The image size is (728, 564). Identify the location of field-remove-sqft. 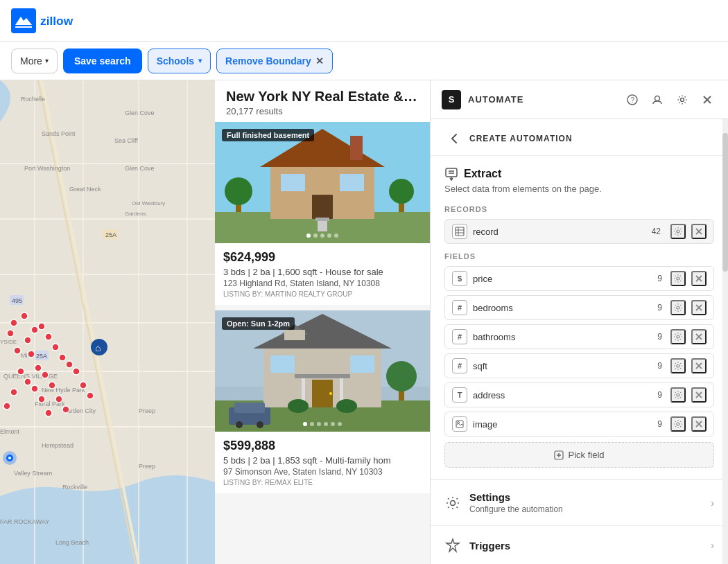
(699, 366).